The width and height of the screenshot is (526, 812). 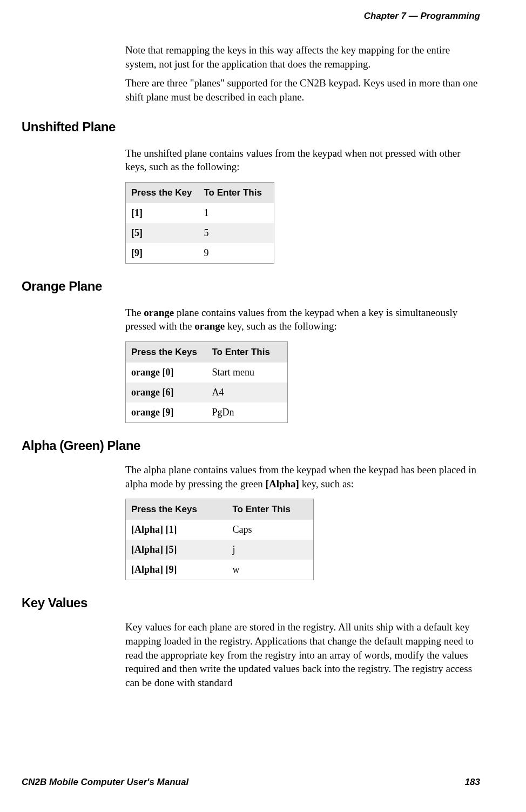 What do you see at coordinates (162, 192) in the screenshot?
I see `table-header: Press the Key` at bounding box center [162, 192].